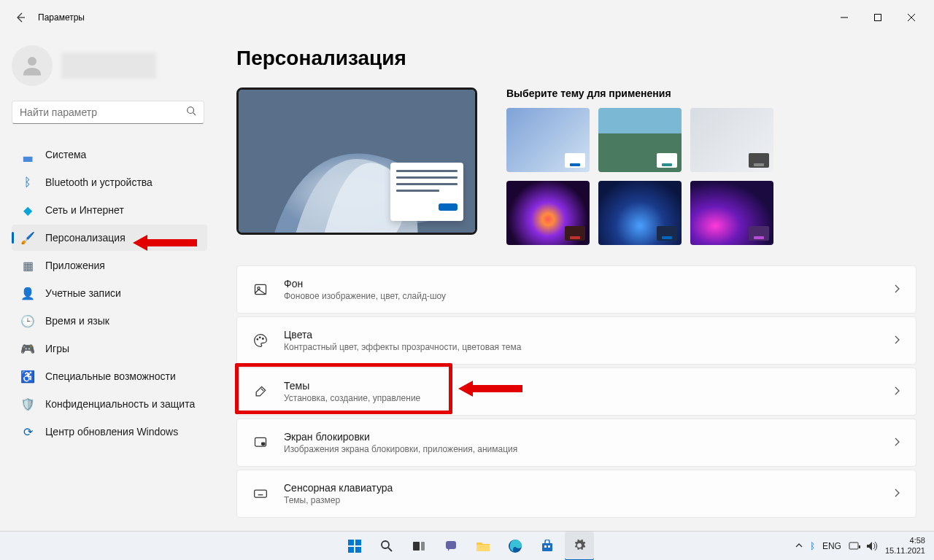 Image resolution: width=934 pixels, height=560 pixels. Describe the element at coordinates (588, 335) in the screenshot. I see `setting-title: Цвета` at that location.